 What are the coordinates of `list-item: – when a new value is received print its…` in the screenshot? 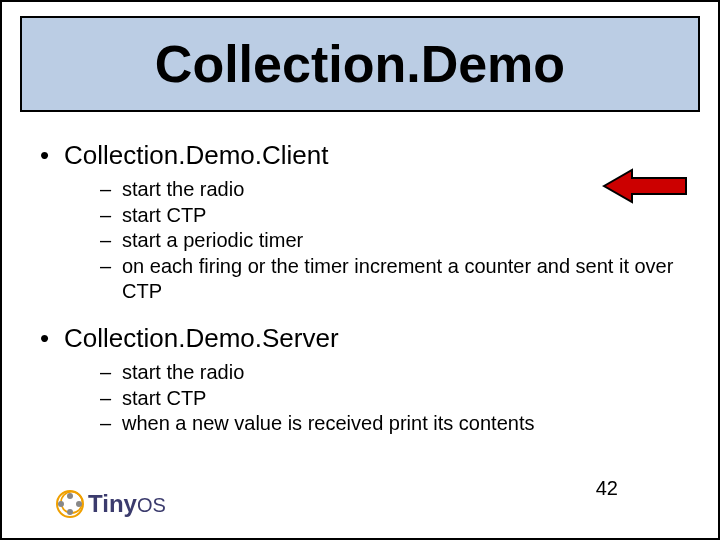 It's located at (390, 424).